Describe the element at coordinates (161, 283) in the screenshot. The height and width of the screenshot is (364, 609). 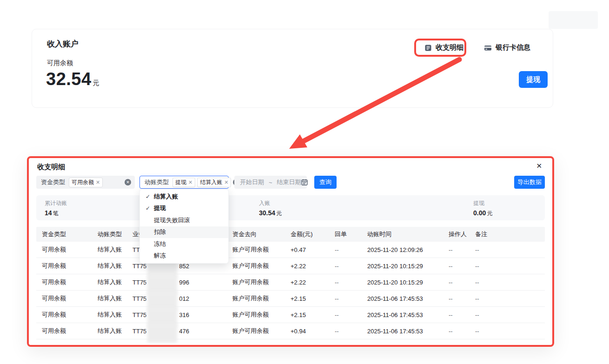
I see `cell-order-no: TT75996` at that location.